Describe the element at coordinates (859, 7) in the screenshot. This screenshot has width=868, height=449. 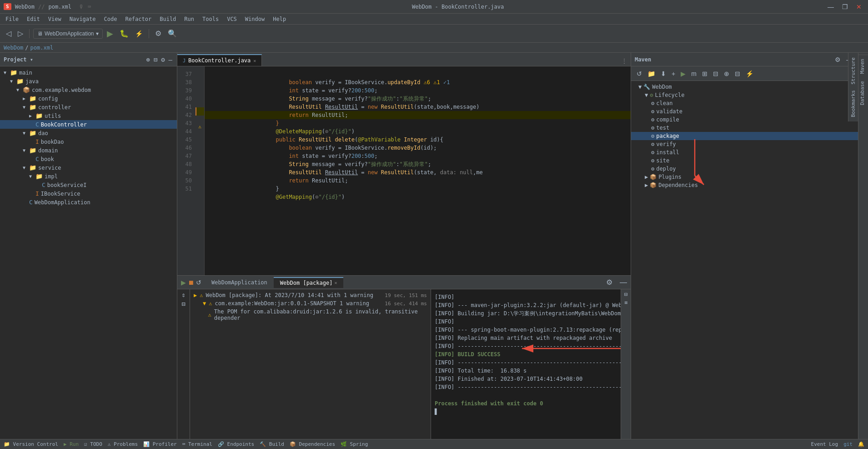
I see `close-button: ✕` at that location.